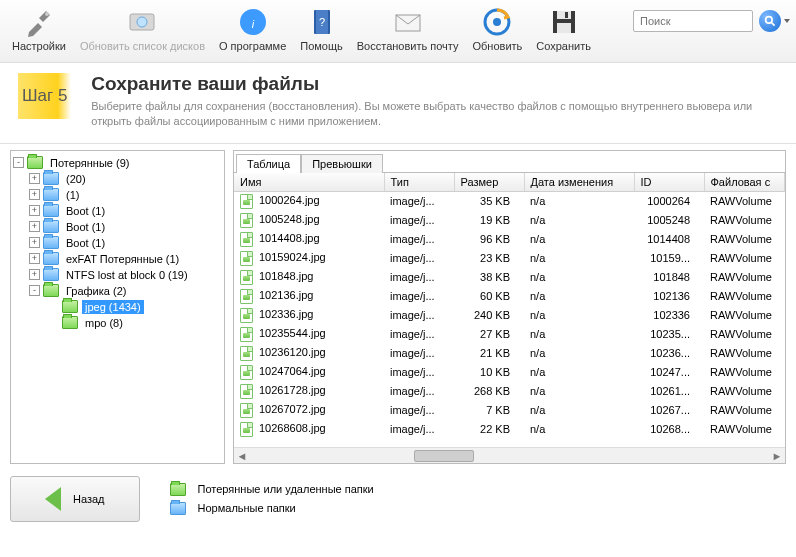 The image size is (796, 557). I want to click on tree-item-label: (20), so click(76, 179).